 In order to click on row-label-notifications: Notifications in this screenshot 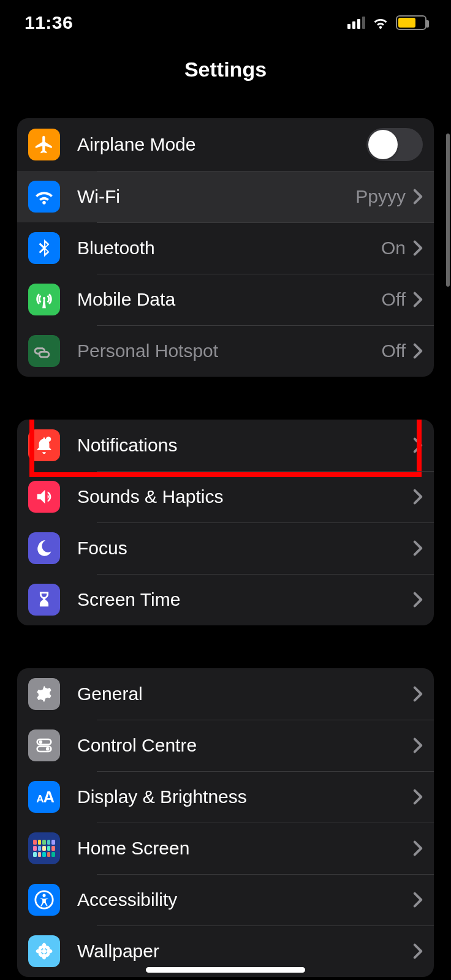, I will do `click(245, 445)`.